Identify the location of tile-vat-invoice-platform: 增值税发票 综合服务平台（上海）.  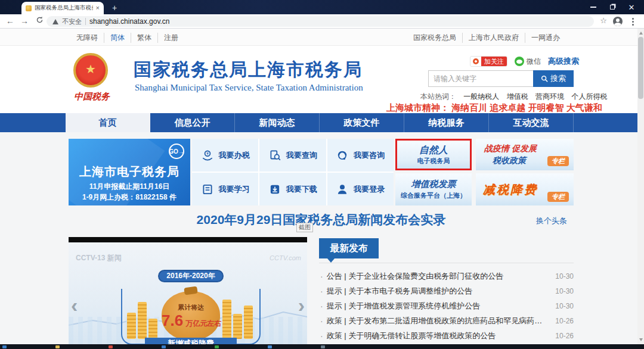
(434, 189).